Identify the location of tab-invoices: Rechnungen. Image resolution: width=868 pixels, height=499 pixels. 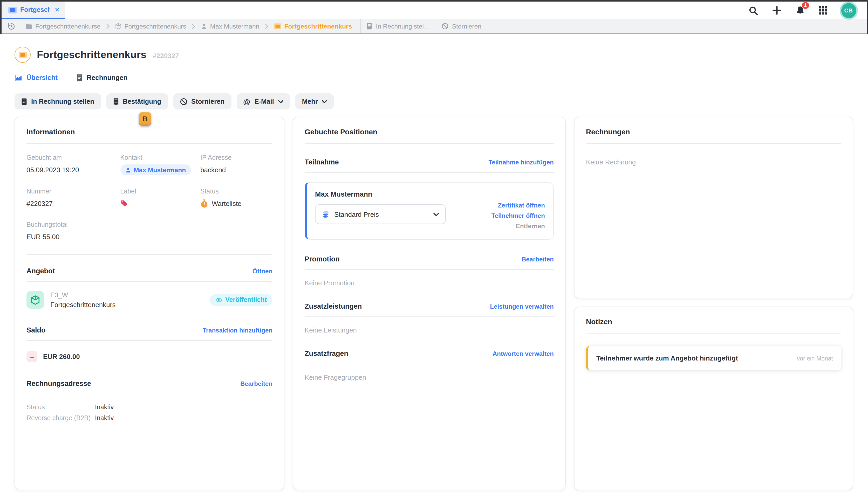
(102, 77).